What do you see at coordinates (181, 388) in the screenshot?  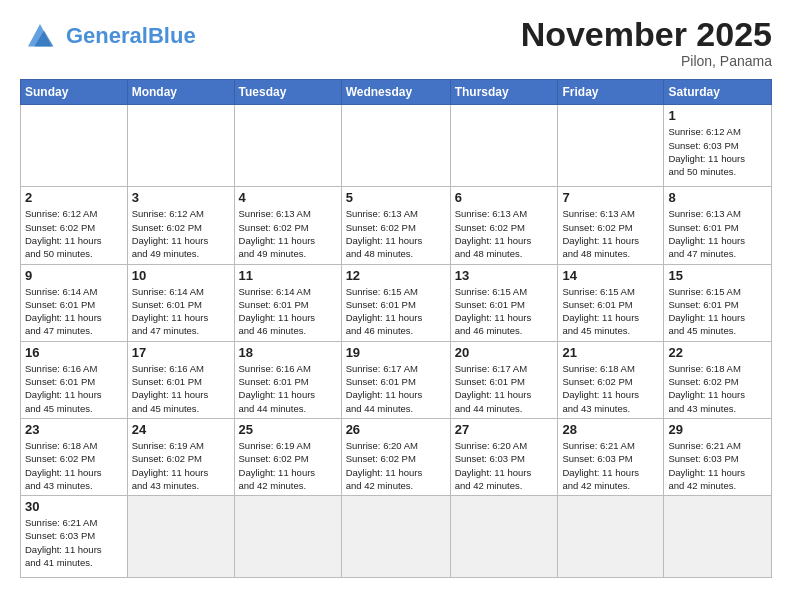 I see `day-info: Sunrise: 6:16 AM Sunset: 6:01 PM Dayligh…` at bounding box center [181, 388].